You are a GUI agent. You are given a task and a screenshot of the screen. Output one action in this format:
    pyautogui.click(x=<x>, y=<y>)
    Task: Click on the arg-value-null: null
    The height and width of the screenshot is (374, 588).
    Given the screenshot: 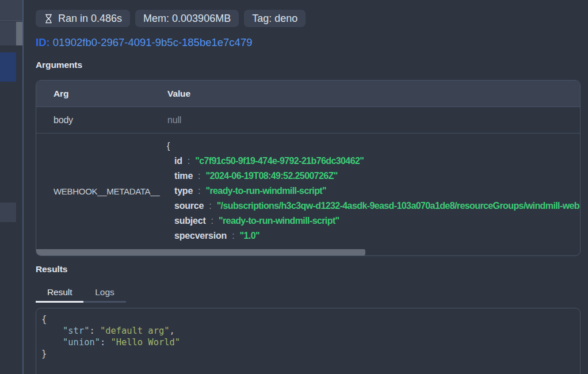 What is the action you would take?
    pyautogui.click(x=174, y=120)
    